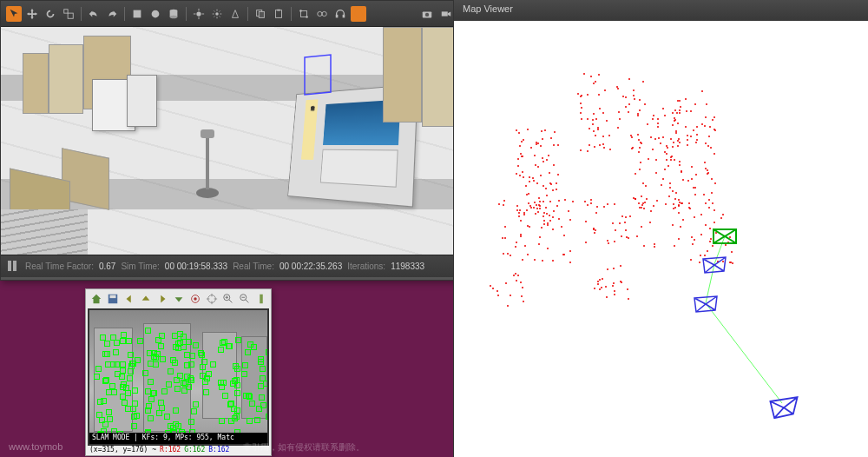 The height and width of the screenshot is (457, 868). Describe the element at coordinates (304, 447) in the screenshot. I see `disclaimer-text: 非引用，如有侵权请联系删除。` at that location.